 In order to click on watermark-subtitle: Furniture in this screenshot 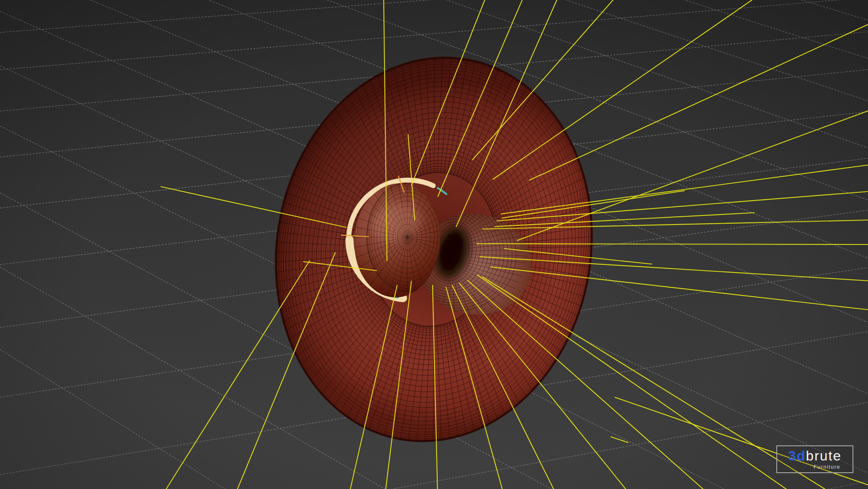, I will do `click(827, 467)`.